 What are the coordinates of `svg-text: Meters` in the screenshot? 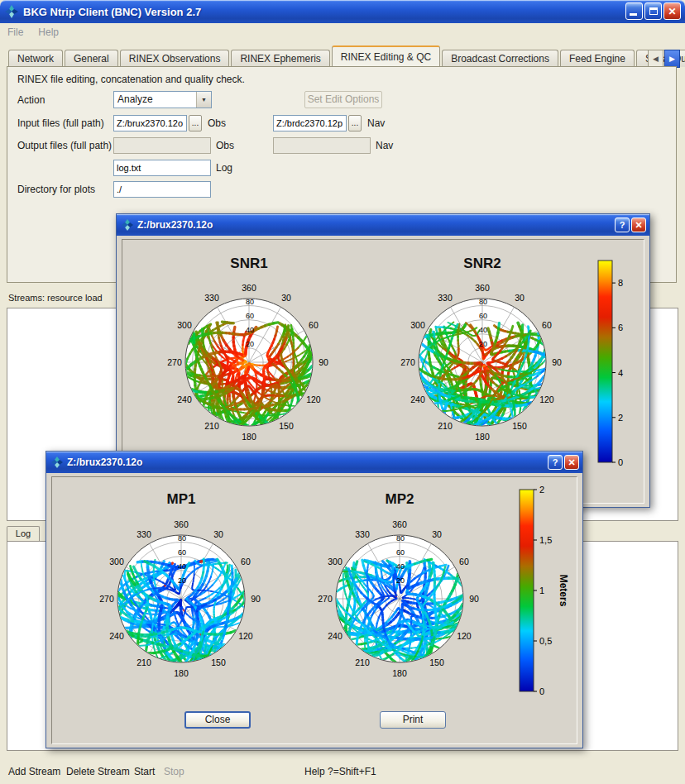 It's located at (563, 590).